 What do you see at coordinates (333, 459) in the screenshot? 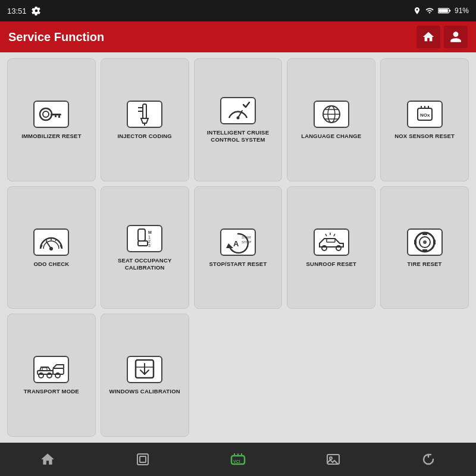
I see `nav-image-button` at bounding box center [333, 459].